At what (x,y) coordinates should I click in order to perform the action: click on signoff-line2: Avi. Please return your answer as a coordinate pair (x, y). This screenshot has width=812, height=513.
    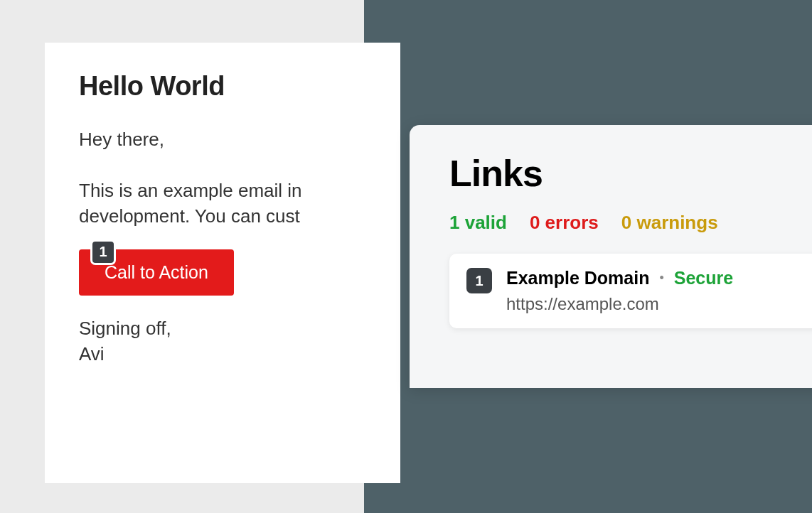
    Looking at the image, I should click on (92, 354).